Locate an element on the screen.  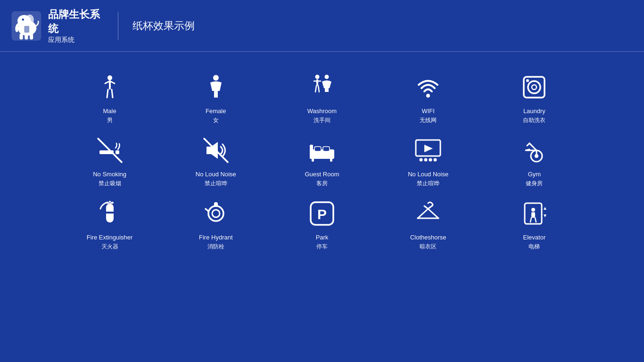
icon-item-fire-extinguisher: Fire Extinguisher 灭火器 is located at coordinates (109, 224).